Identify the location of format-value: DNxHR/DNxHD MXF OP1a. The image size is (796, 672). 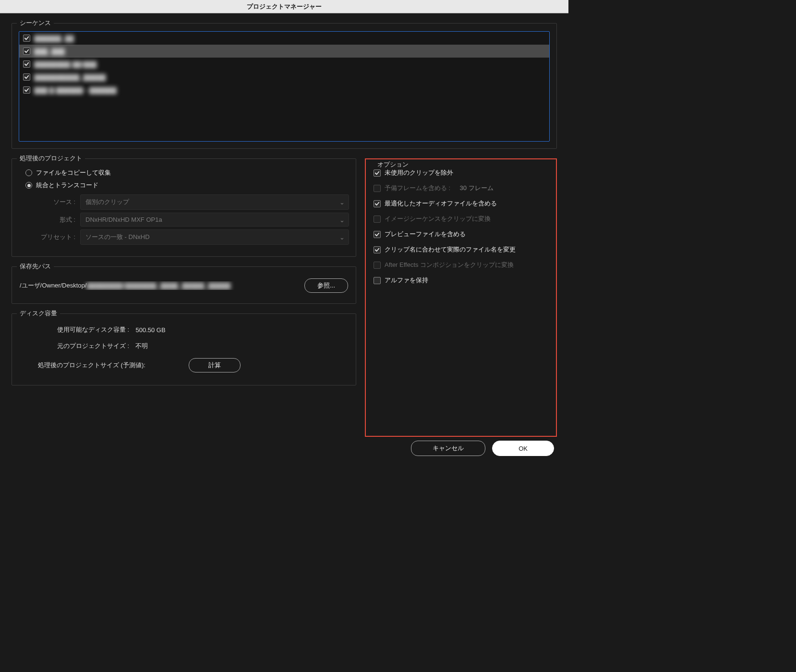
(124, 220).